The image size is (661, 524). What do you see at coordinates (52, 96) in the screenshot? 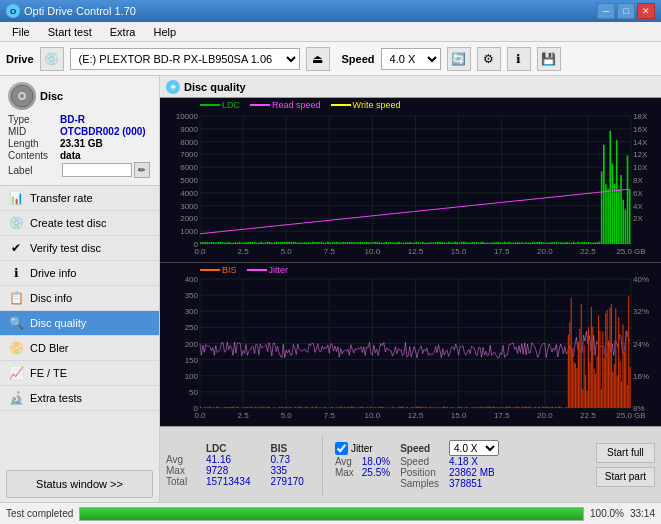
I see `disc-section-title: Disc` at bounding box center [52, 96].